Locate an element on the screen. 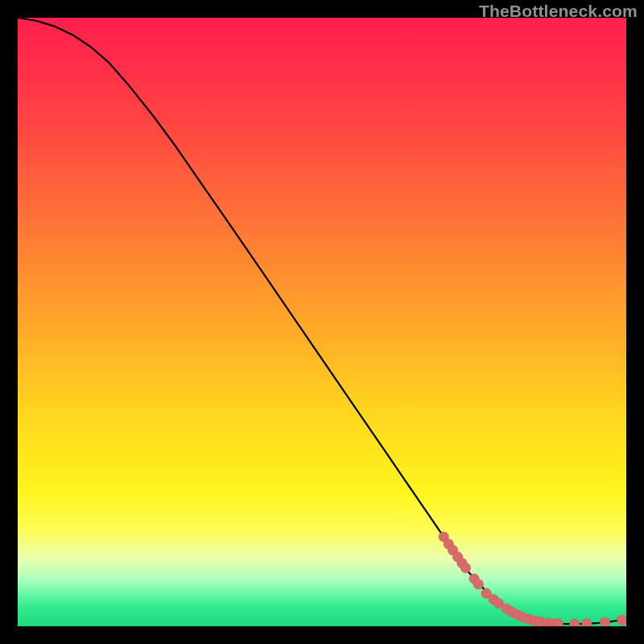 This screenshot has height=644, width=644. curve-markers is located at coordinates (533, 580).